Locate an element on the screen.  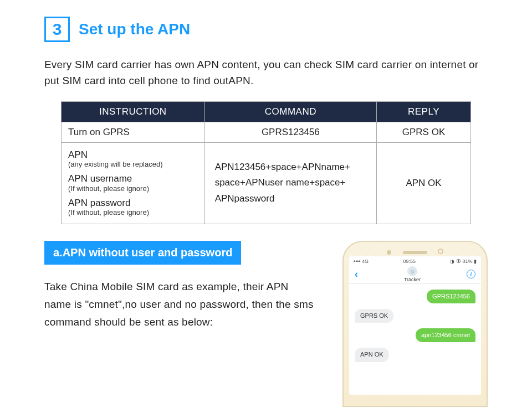
cell-instruction: Turn on GPRS is located at coordinates (133, 132).